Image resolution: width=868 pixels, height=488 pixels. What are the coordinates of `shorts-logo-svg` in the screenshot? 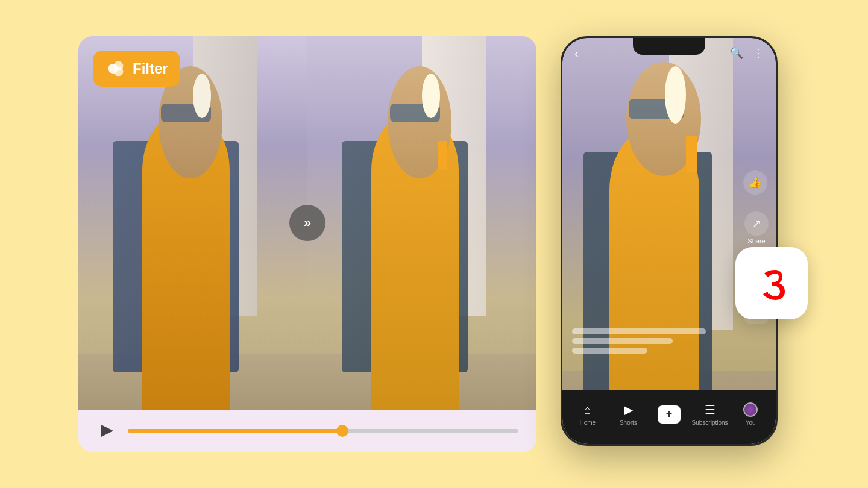 It's located at (772, 283).